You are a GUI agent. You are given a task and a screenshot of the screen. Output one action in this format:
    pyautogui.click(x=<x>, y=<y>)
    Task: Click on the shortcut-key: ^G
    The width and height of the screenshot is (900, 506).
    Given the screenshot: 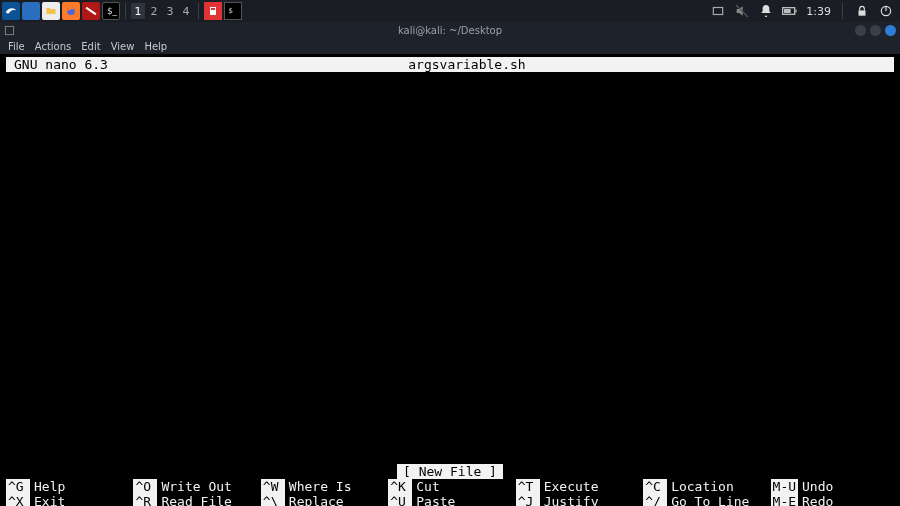 What is the action you would take?
    pyautogui.click(x=18, y=486)
    